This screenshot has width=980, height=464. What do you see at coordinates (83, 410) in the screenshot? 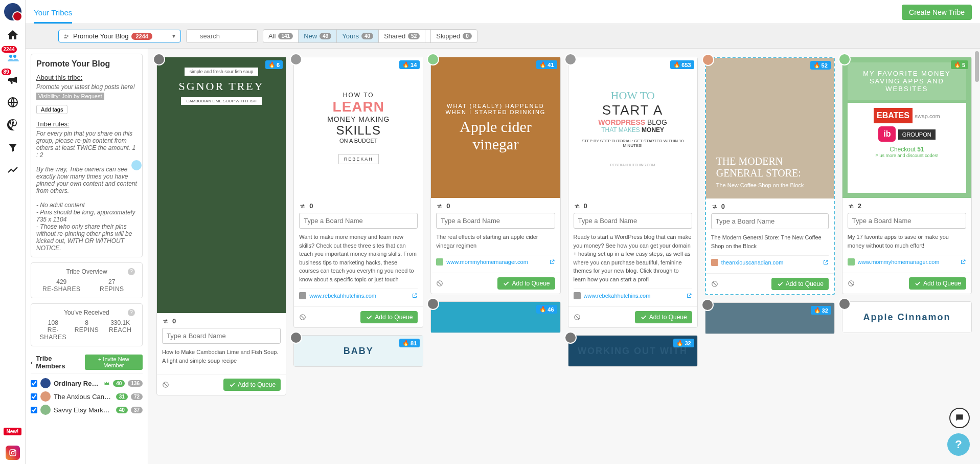
I see `member-name: Savvy Etsy Marketer` at bounding box center [83, 410].